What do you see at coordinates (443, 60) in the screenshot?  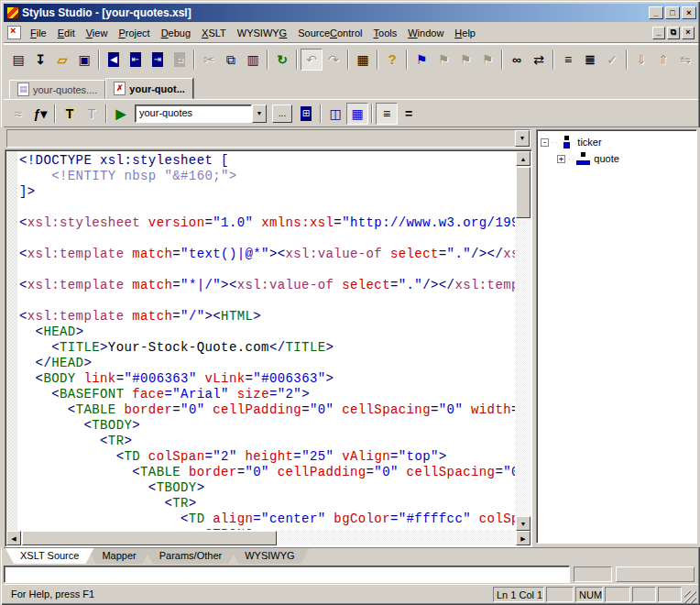 I see `next-bookmark-icon: ⚑` at bounding box center [443, 60].